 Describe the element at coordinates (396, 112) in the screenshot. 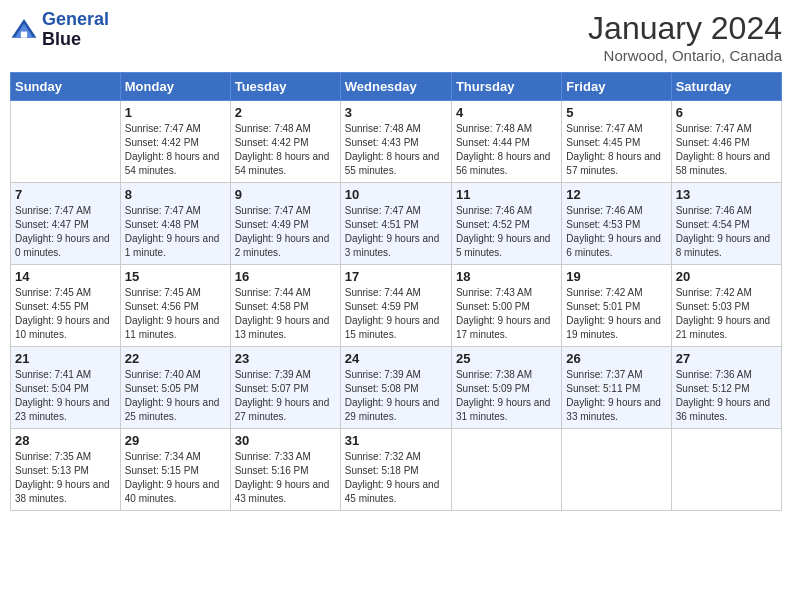

I see `day-number: 3` at that location.